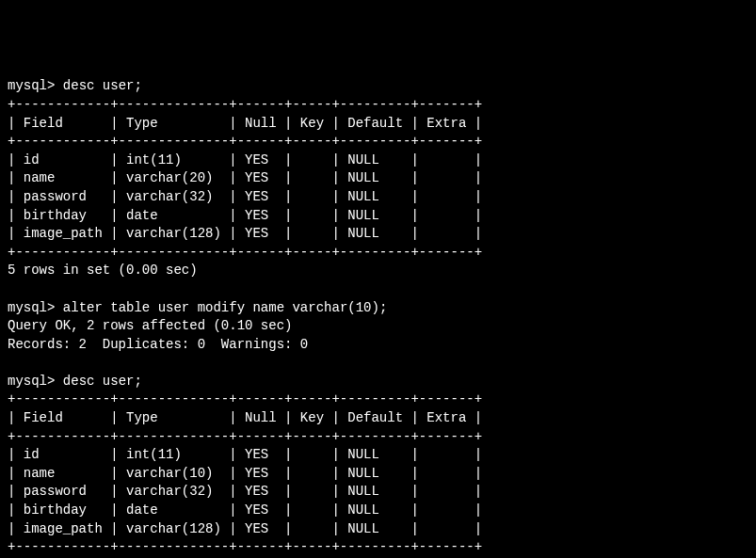 The width and height of the screenshot is (756, 558). Describe the element at coordinates (245, 473) in the screenshot. I see `table-row: | name | varchar(10) | YES | | NULL | |` at that location.